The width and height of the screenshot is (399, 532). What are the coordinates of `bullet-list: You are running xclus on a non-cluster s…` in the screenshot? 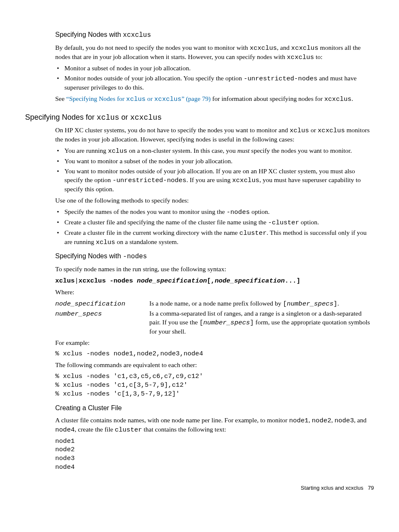 It's located at (215, 170).